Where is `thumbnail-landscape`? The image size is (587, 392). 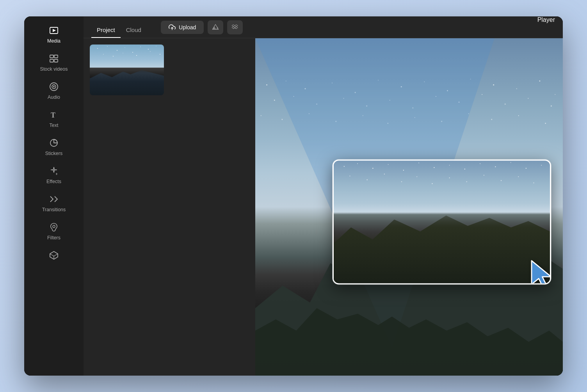 thumbnail-landscape is located at coordinates (127, 70).